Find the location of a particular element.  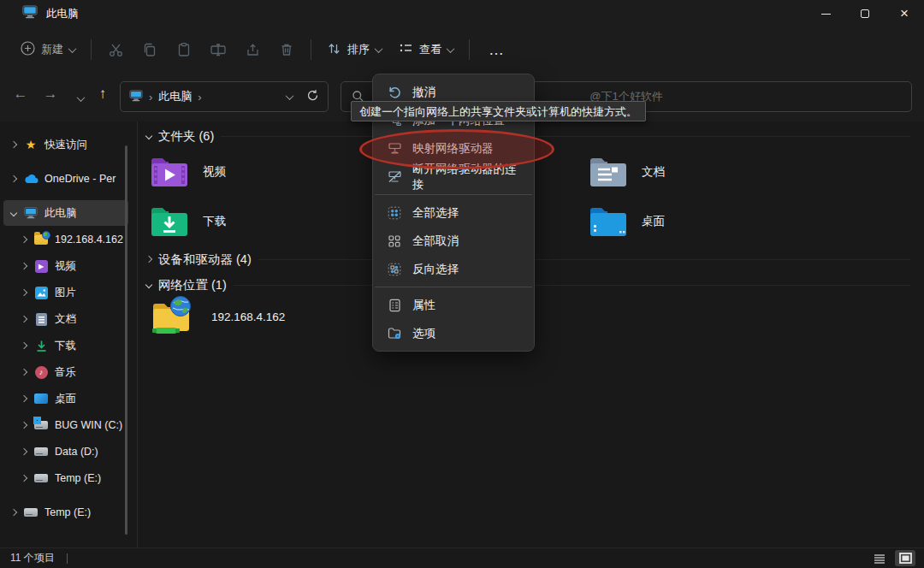

pane-divider is located at coordinates (137, 334).